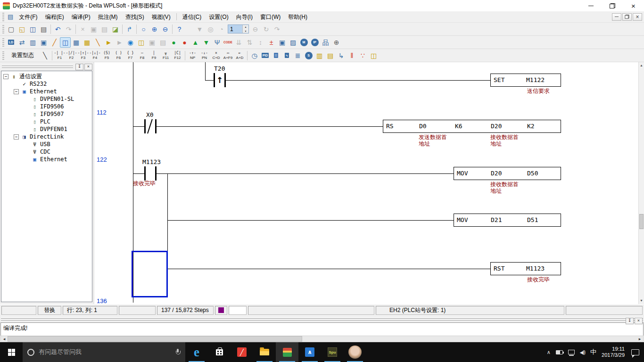 The image size is (644, 362). What do you see at coordinates (47, 144) in the screenshot?
I see `tree-item-usb: ΨUSB` at bounding box center [47, 144].